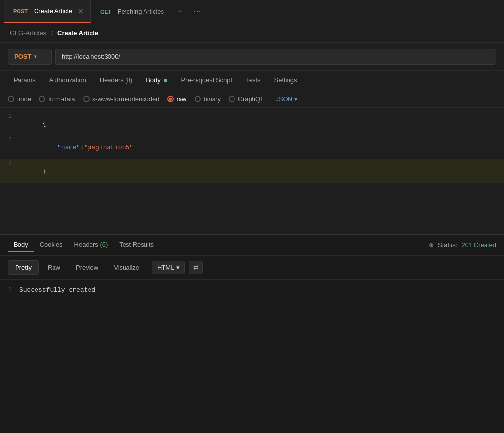 The image size is (504, 433). Describe the element at coordinates (116, 81) in the screenshot. I see `tab-headers: Headers (8)` at that location.